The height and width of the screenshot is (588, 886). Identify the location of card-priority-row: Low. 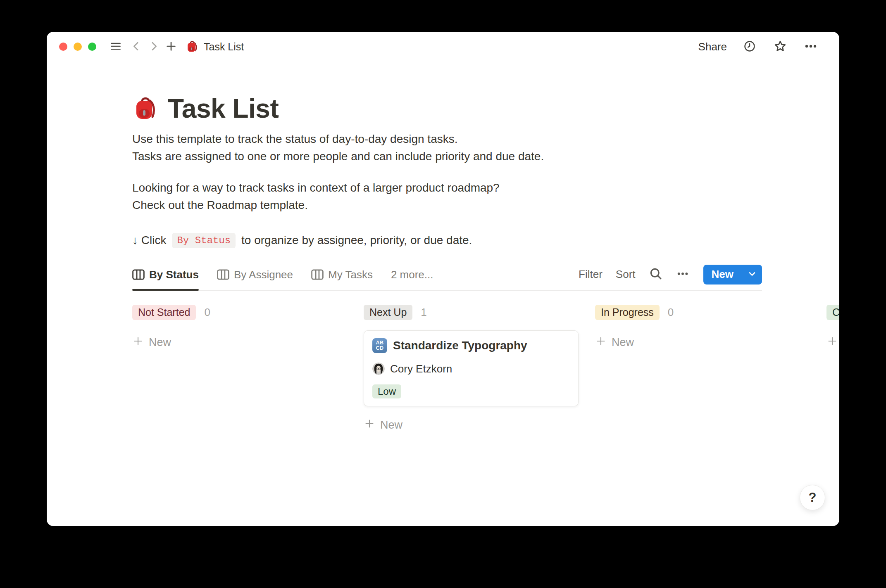
(471, 391).